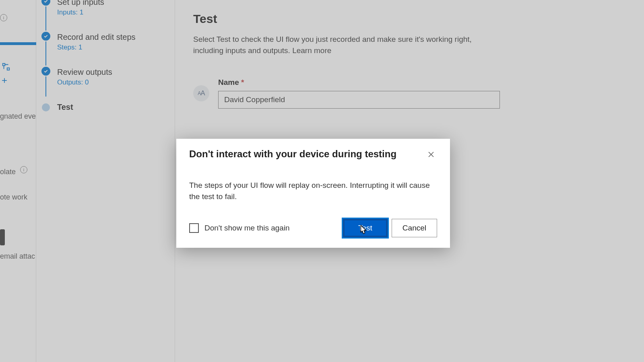 The height and width of the screenshot is (362, 644). What do you see at coordinates (194, 228) in the screenshot?
I see `dont-show-checkbox` at bounding box center [194, 228].